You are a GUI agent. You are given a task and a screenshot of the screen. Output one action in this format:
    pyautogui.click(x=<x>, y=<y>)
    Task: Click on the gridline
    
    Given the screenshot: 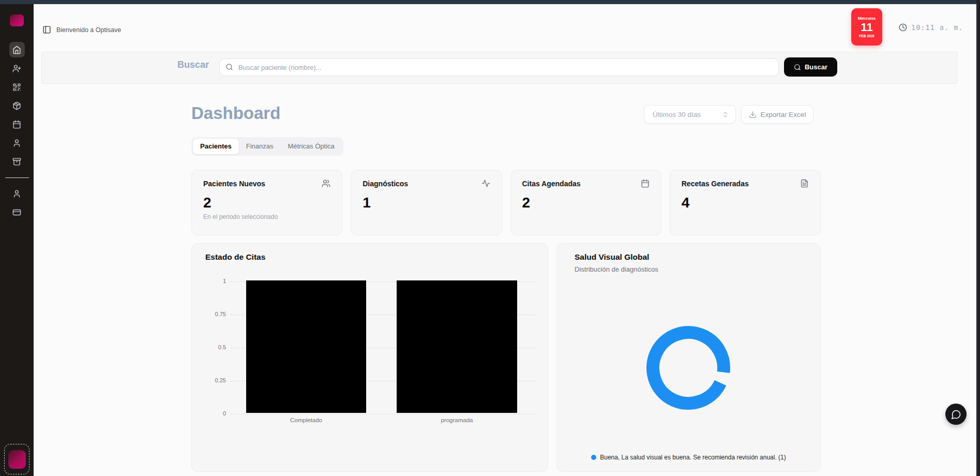 What is the action you would take?
    pyautogui.click(x=383, y=414)
    